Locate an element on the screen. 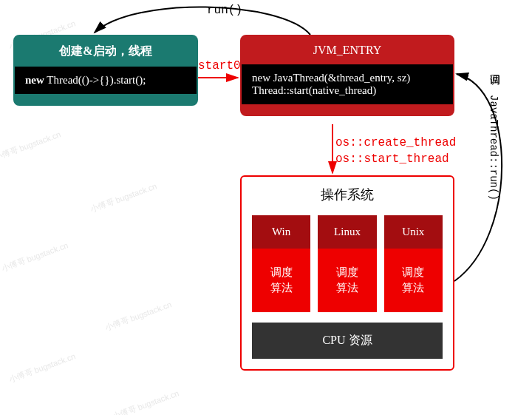 This screenshot has width=532, height=415. cpu-resource: CPU 资源 is located at coordinates (347, 340).